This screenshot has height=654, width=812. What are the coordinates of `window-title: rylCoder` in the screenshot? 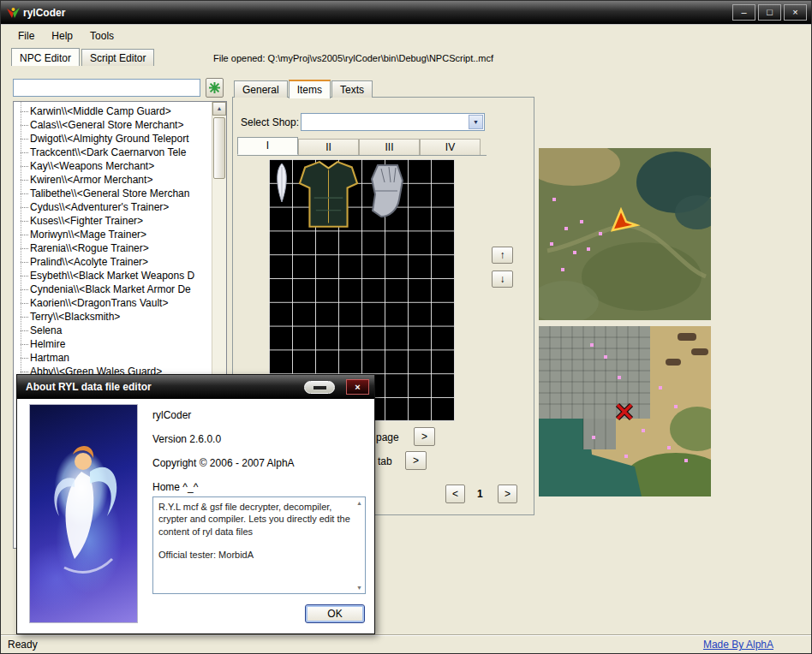 It's located at (45, 13).